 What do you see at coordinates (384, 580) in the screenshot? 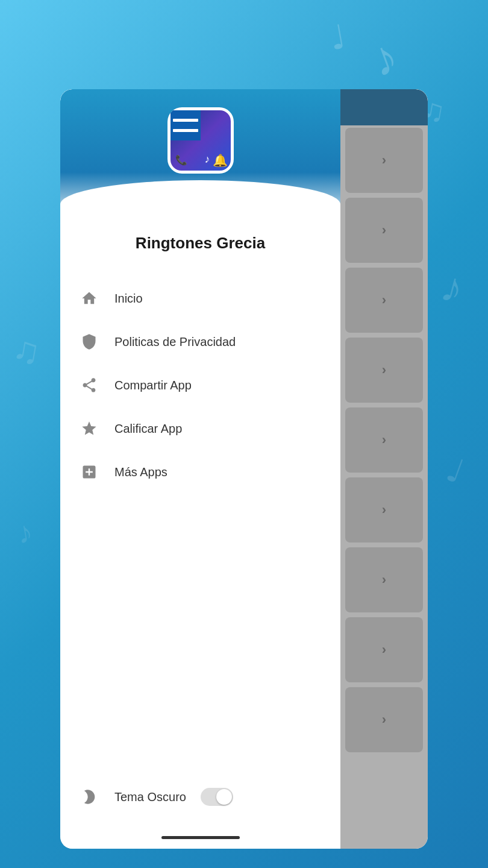
I see `chevron-button-7: ›` at bounding box center [384, 580].